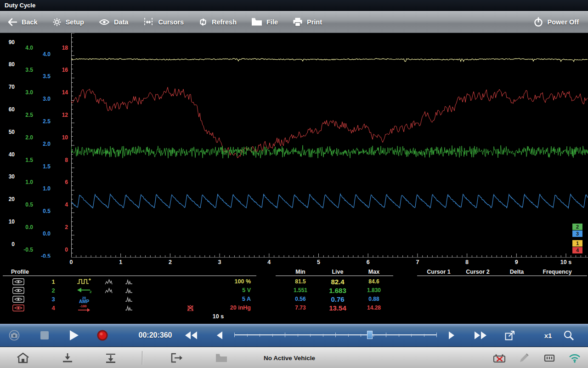 Image resolution: width=588 pixels, height=368 pixels. What do you see at coordinates (510, 335) in the screenshot?
I see `resize-button` at bounding box center [510, 335].